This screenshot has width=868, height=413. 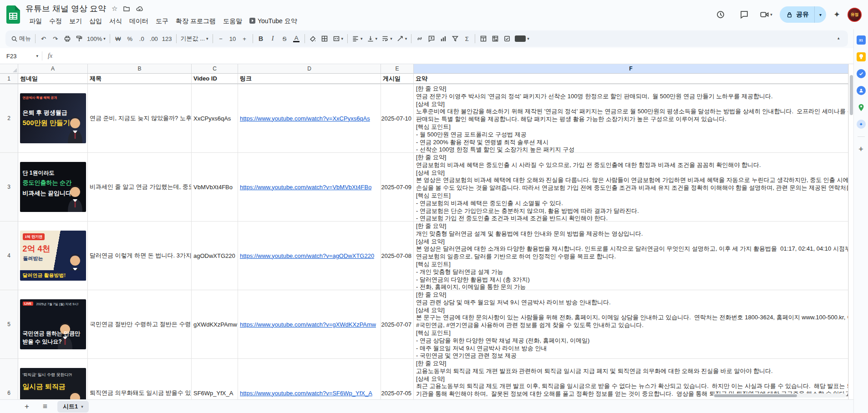 I want to click on video-link: https://www.youtube.com/watch?v=agODwXTG…, so click(x=307, y=256).